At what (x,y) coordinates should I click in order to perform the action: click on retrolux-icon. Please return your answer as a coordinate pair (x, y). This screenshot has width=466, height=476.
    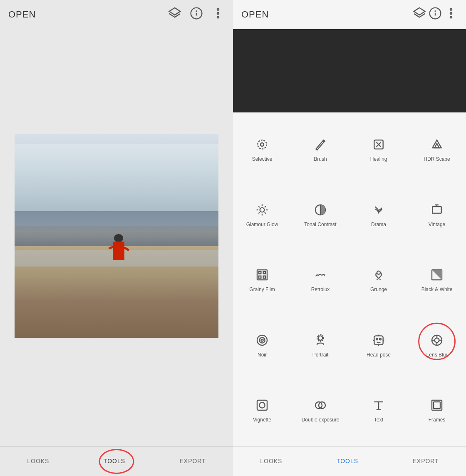
    Looking at the image, I should click on (320, 275).